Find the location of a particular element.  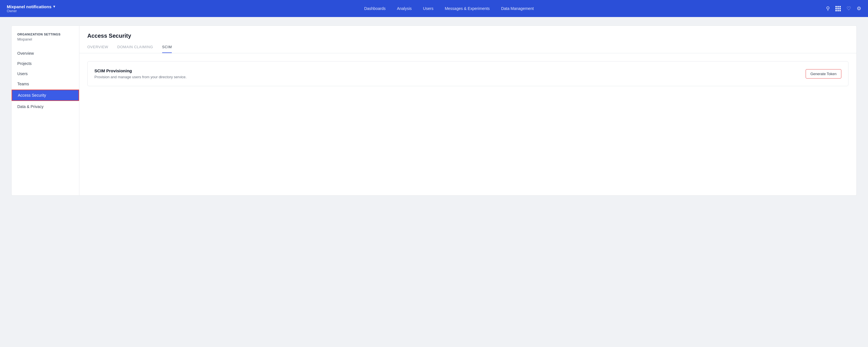

nav-actions: ⚲ ♡ ⚙ is located at coordinates (844, 9).